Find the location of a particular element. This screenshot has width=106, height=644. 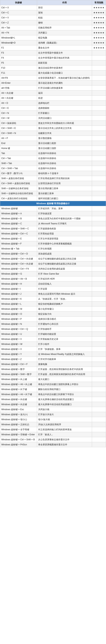

action-text: 打开应用或选择打开应用的实例 is located at coordinates (64, 178).